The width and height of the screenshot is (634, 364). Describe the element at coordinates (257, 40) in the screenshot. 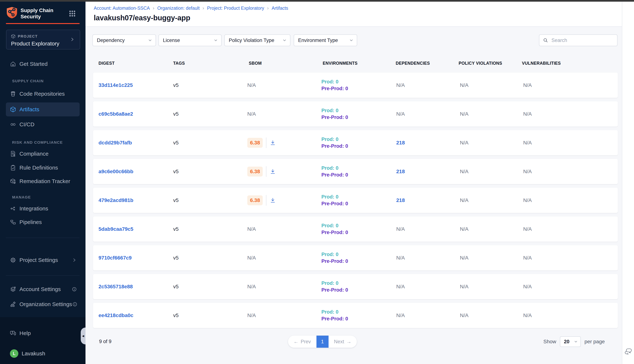

I see `filter-policy-violation-type: Policy Violation Type` at that location.